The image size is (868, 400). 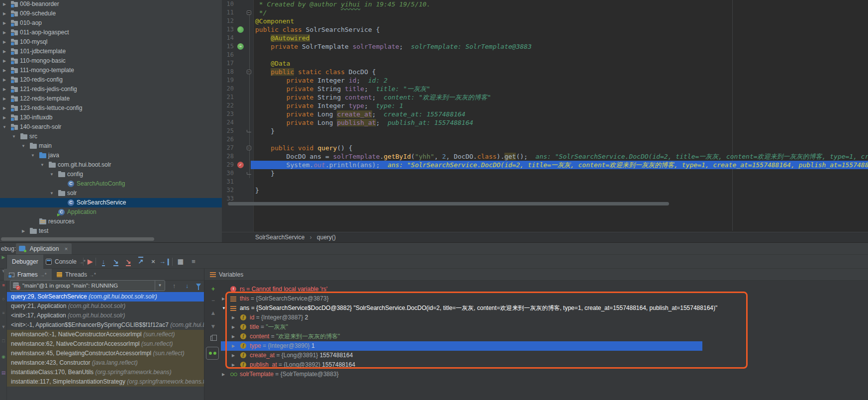 What do you see at coordinates (545, 13) in the screenshot?
I see `code-line-11: 11− */` at bounding box center [545, 13].